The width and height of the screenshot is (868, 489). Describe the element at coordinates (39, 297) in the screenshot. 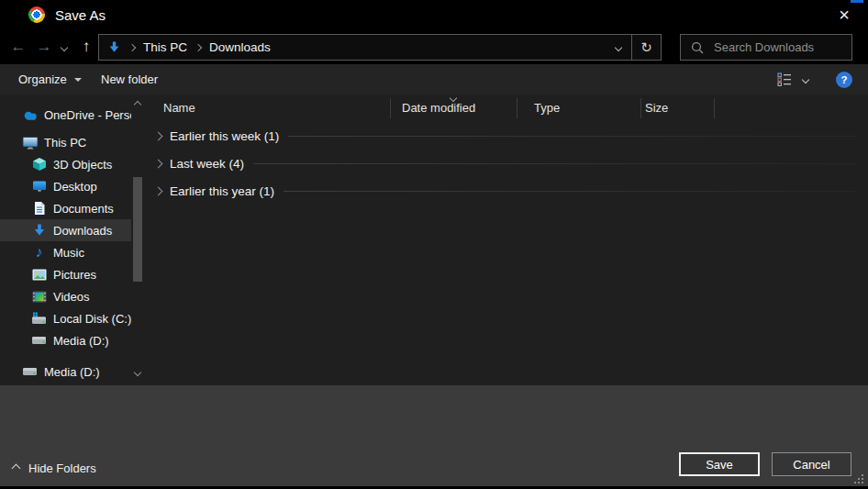

I see `videos-icon` at that location.